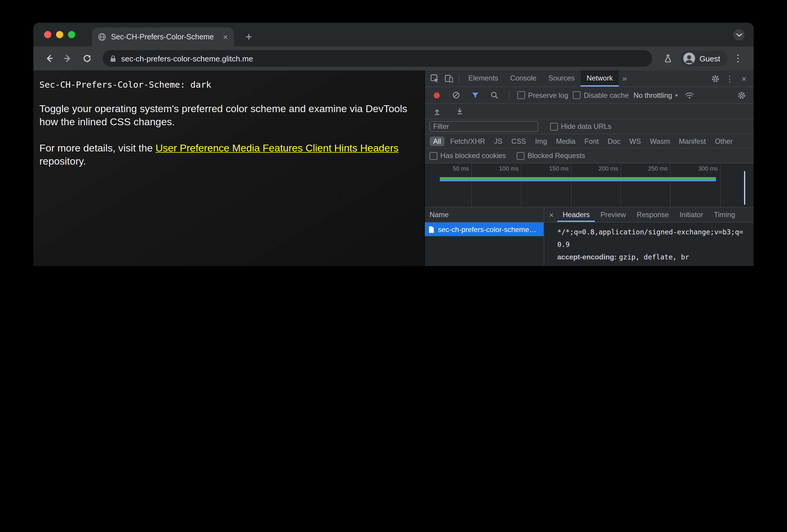 The image size is (787, 532). Describe the element at coordinates (484, 229) in the screenshot. I see `request-row: sec-ch-prefers-color-scheme…` at that location.